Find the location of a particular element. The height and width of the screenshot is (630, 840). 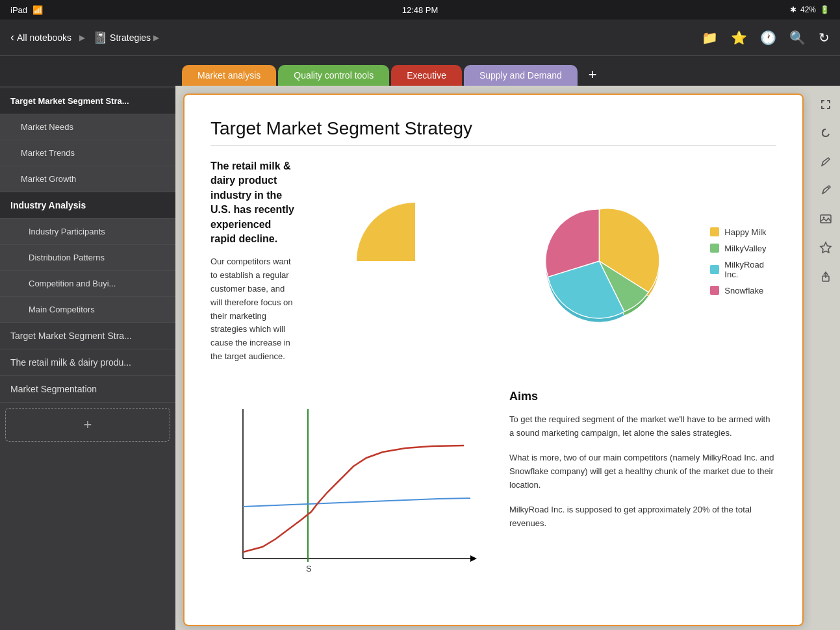

tab-supply-demand: Supply and Demand is located at coordinates (521, 75).